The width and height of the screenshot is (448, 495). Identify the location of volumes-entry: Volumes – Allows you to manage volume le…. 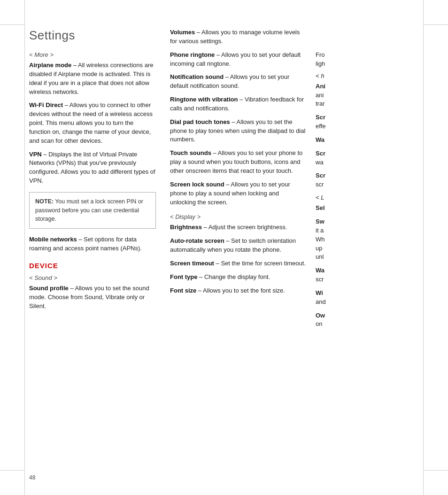
(238, 37).